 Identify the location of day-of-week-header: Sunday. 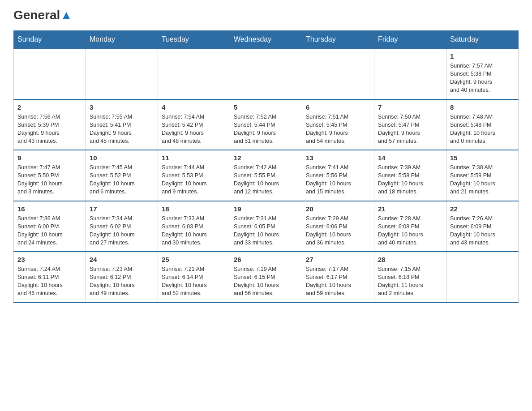
(50, 40).